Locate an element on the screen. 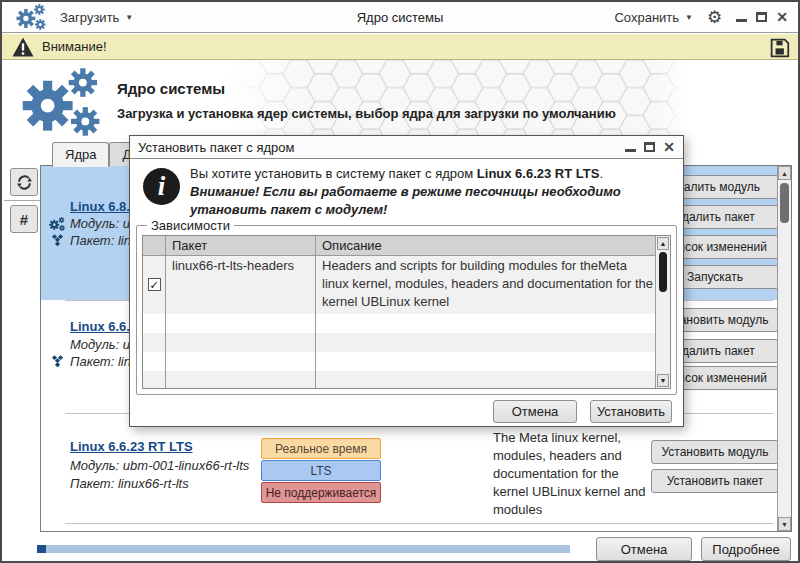 The width and height of the screenshot is (800, 563). warning-label: Внимание! is located at coordinates (74, 46).